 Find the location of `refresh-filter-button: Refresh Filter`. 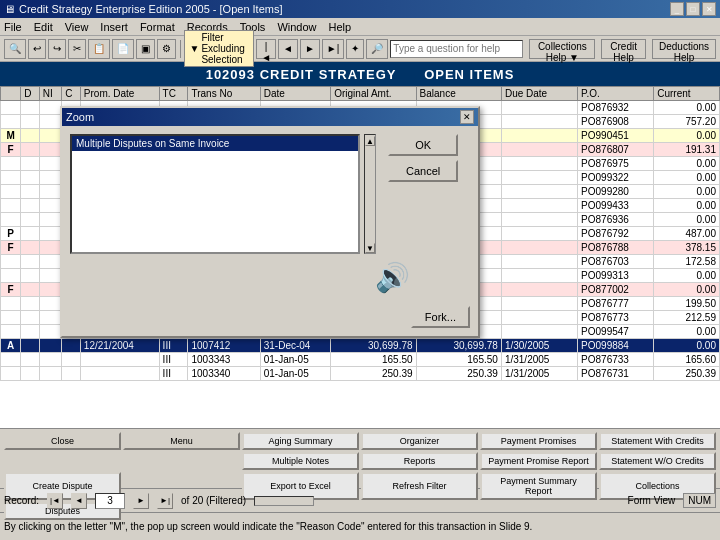

refresh-filter-button: Refresh Filter is located at coordinates (420, 486).